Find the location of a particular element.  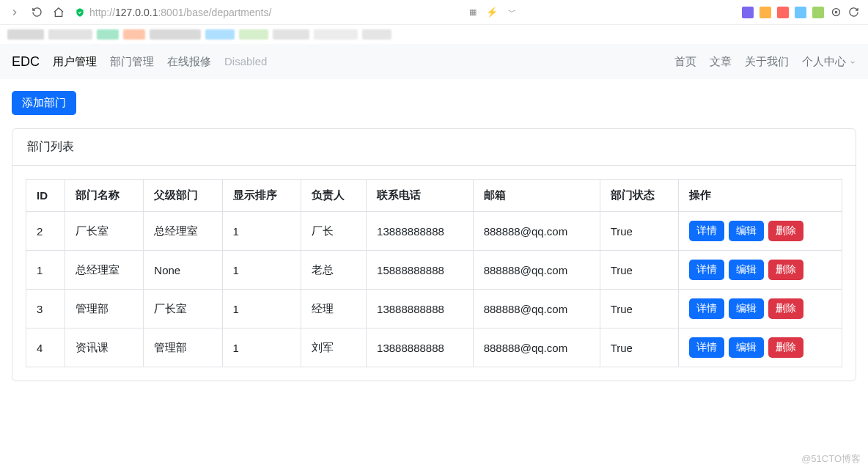

table-header-cell: 部门名称 is located at coordinates (104, 196).